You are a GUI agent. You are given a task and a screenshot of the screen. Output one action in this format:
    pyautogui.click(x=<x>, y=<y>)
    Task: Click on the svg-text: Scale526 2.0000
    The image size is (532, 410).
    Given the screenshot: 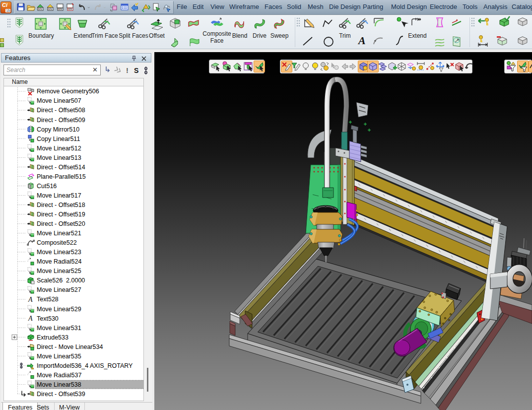 What is the action you would take?
    pyautogui.click(x=61, y=280)
    